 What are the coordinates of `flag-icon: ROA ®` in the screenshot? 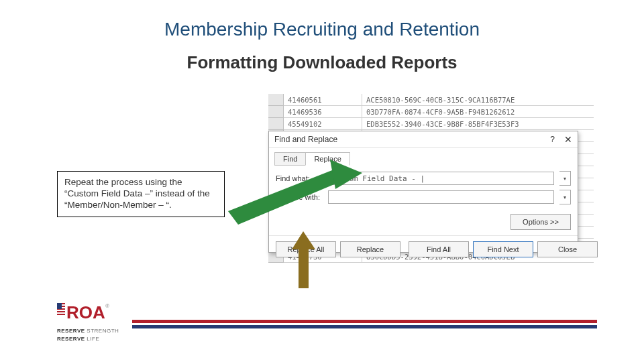 It's located at (83, 312).